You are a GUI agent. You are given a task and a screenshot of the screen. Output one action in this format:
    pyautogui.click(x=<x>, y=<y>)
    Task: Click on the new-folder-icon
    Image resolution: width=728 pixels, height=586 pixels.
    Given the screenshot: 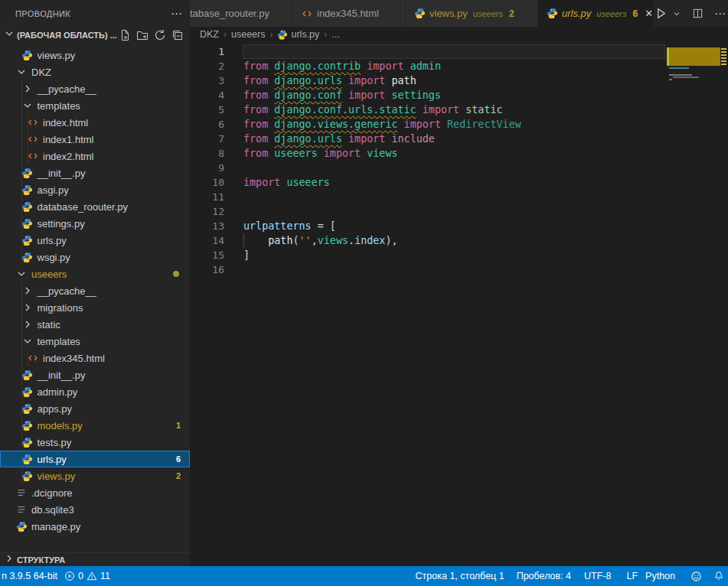 What is the action you would take?
    pyautogui.click(x=142, y=35)
    